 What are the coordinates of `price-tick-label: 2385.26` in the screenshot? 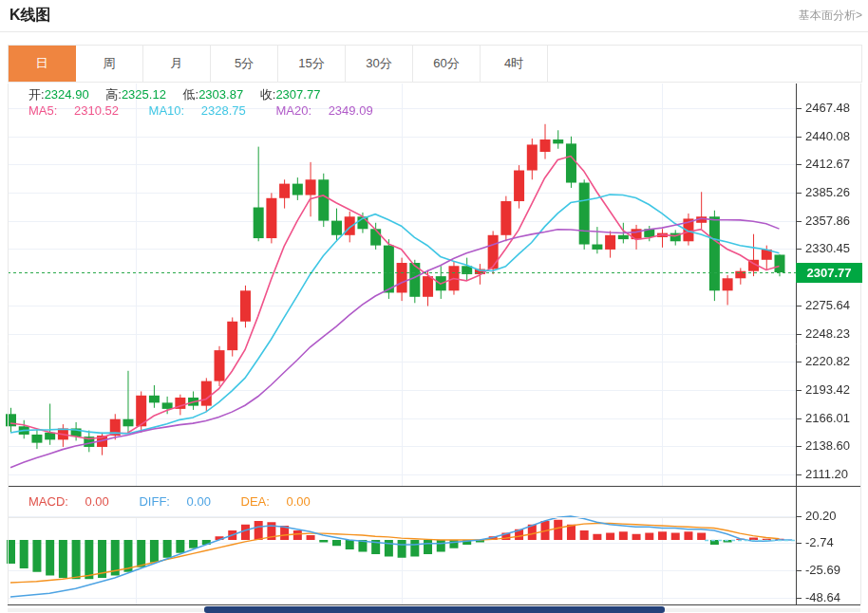 It's located at (828, 192).